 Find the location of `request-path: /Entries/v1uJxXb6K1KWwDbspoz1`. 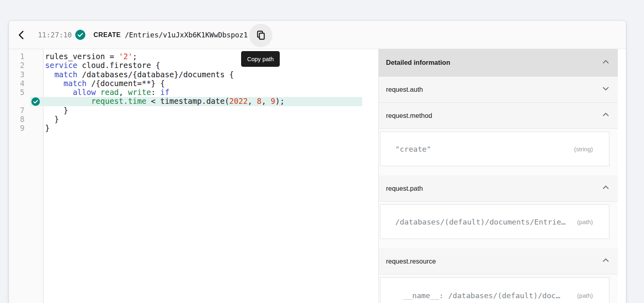

request-path: /Entries/v1uJxXb6K1KWwDbspoz1 is located at coordinates (186, 35).